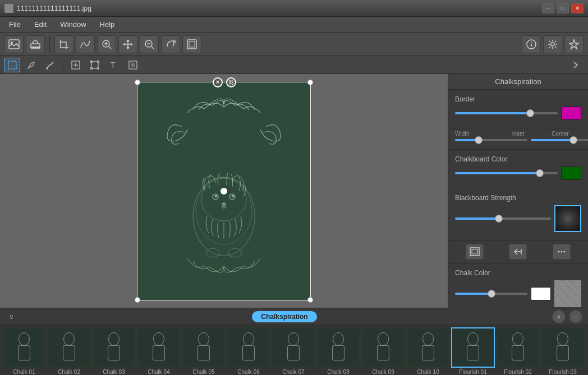 The width and height of the screenshot is (588, 375). Describe the element at coordinates (113, 372) in the screenshot. I see `film-label: Chalk 03` at that location.